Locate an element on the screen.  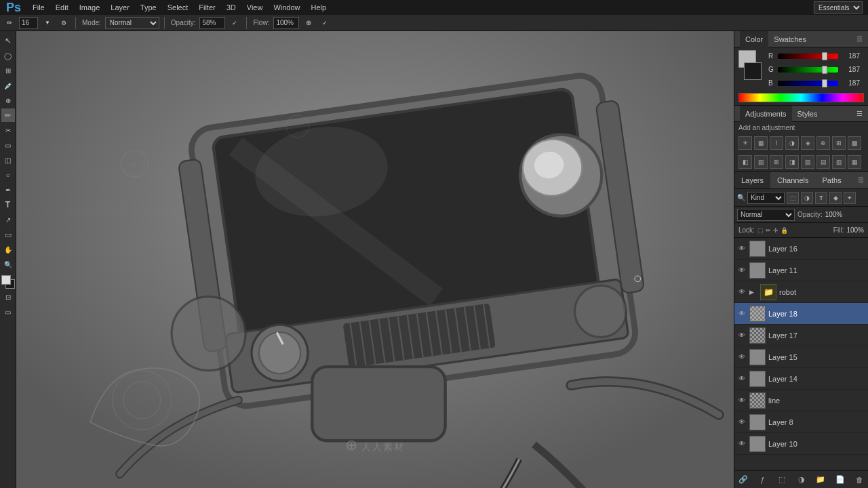
layer-mask-btn: ⬚ is located at coordinates (782, 480).